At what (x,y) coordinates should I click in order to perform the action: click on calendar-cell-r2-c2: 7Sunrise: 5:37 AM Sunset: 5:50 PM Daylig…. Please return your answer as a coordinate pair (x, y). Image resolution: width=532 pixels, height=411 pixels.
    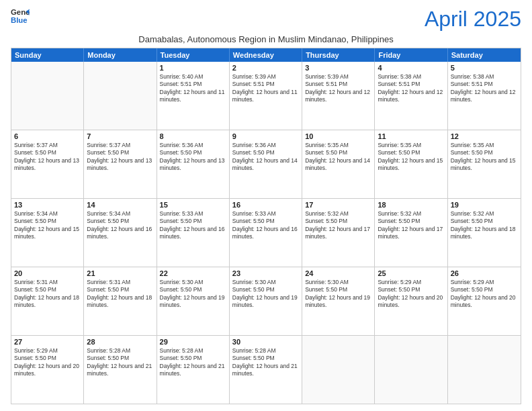
    Looking at the image, I should click on (120, 164).